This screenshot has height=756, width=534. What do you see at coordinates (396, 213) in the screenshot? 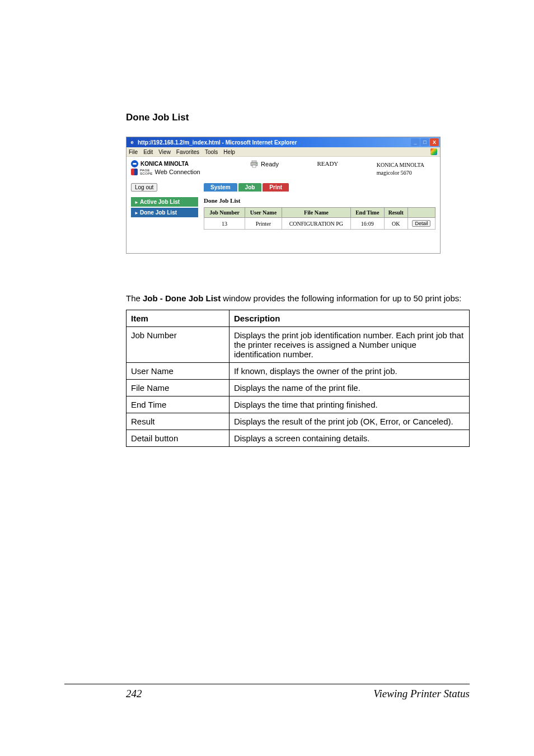
I see `col-result: Result` at bounding box center [396, 213].